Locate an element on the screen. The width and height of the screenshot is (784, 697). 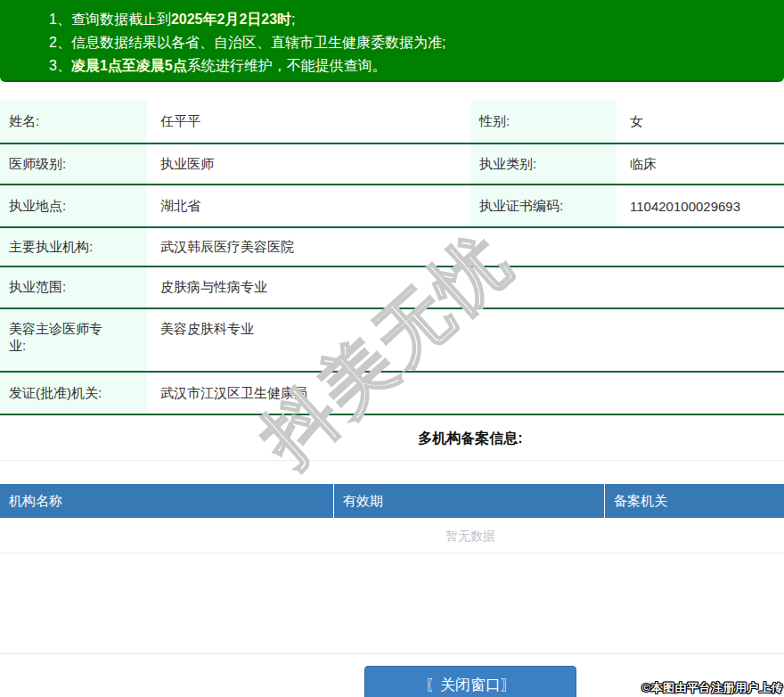
uploader-note-watermark: ©本图由平台注册用户上传 is located at coordinates (713, 688).